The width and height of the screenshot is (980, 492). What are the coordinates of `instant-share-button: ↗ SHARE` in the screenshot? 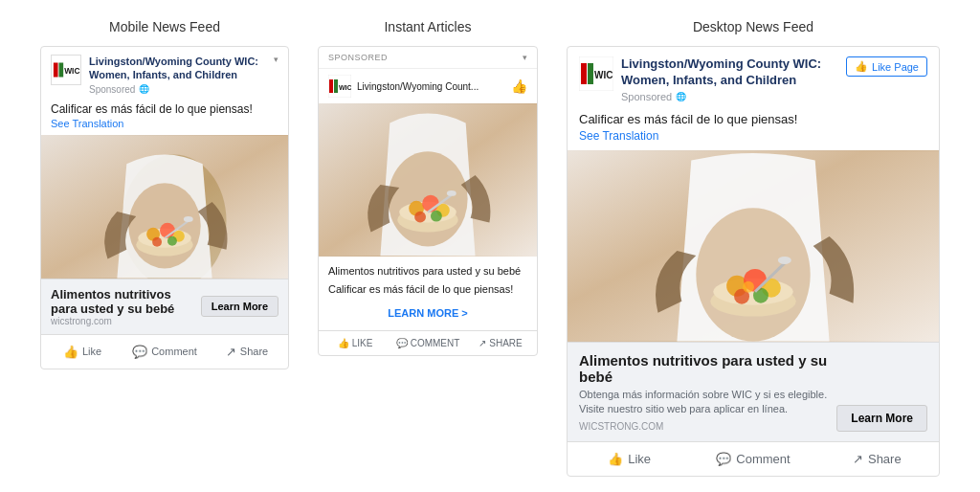 It's located at (501, 343).